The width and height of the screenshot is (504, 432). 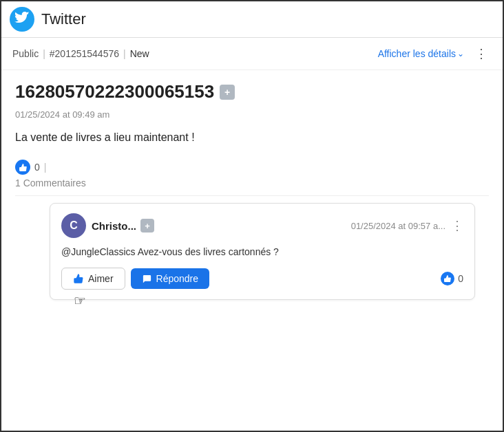 I want to click on post-id-text: 16280570222300065153, so click(x=114, y=92).